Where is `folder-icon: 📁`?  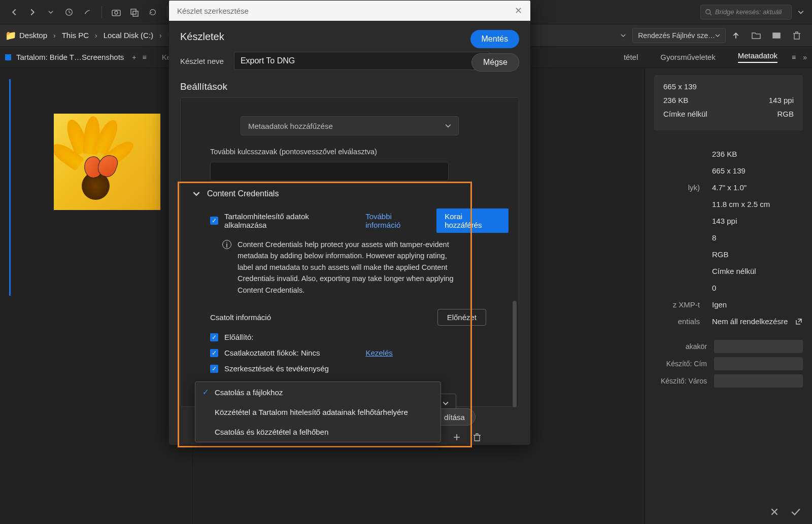 folder-icon: 📁 is located at coordinates (11, 36).